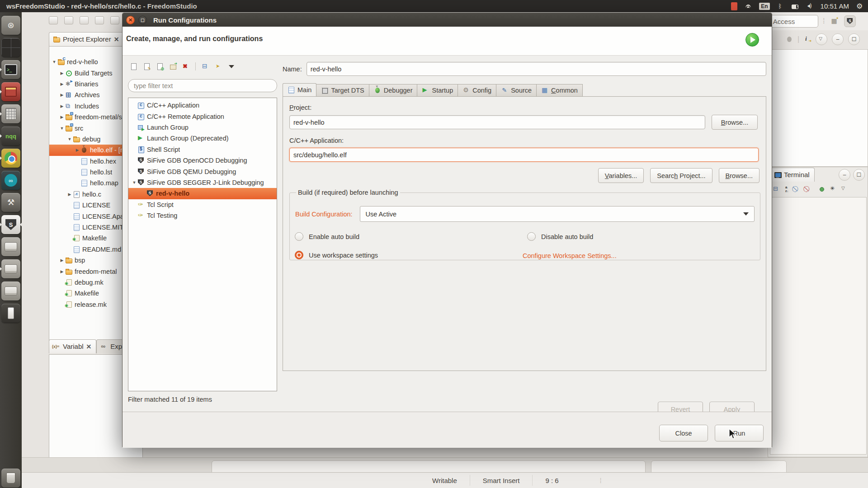 The image size is (868, 488). Describe the element at coordinates (11, 136) in the screenshot. I see `dock-notepadqq-app: nqq` at that location.